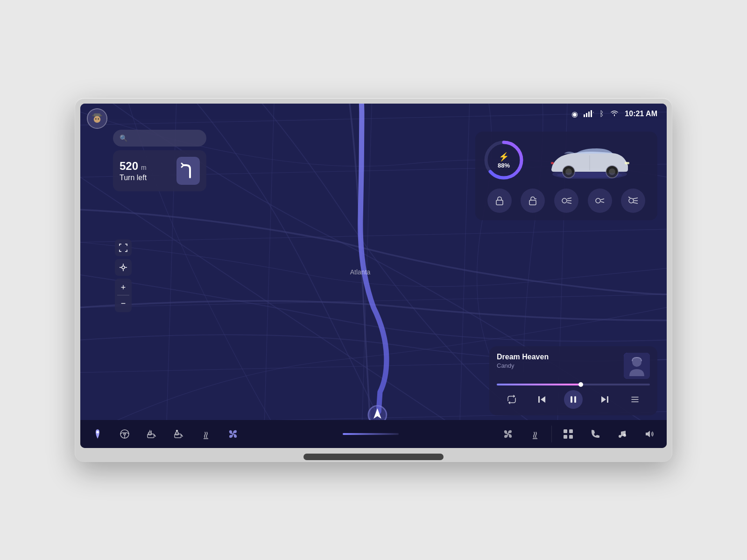  What do you see at coordinates (566, 160) in the screenshot?
I see `car-panel-top: ⚡ 88%` at bounding box center [566, 160].